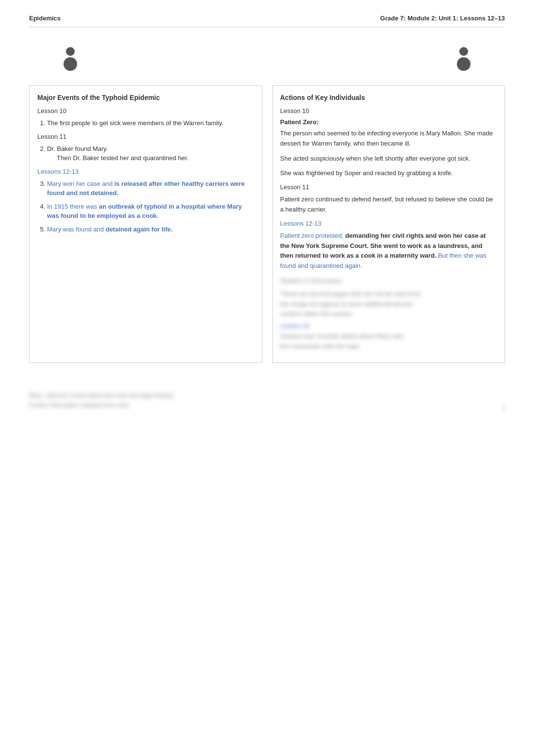  What do you see at coordinates (313, 236) in the screenshot?
I see `right-para-patient-protest: Patient zero protested,` at bounding box center [313, 236].